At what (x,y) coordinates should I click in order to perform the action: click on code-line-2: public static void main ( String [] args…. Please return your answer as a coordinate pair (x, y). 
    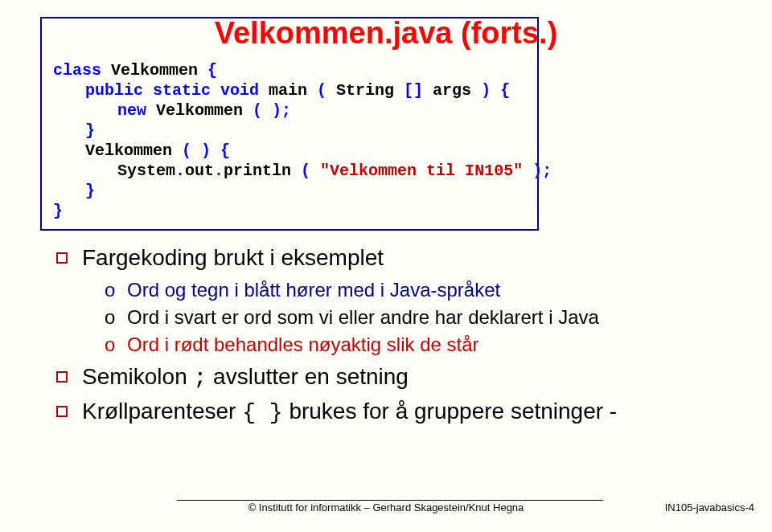
    Looking at the image, I should click on (290, 90).